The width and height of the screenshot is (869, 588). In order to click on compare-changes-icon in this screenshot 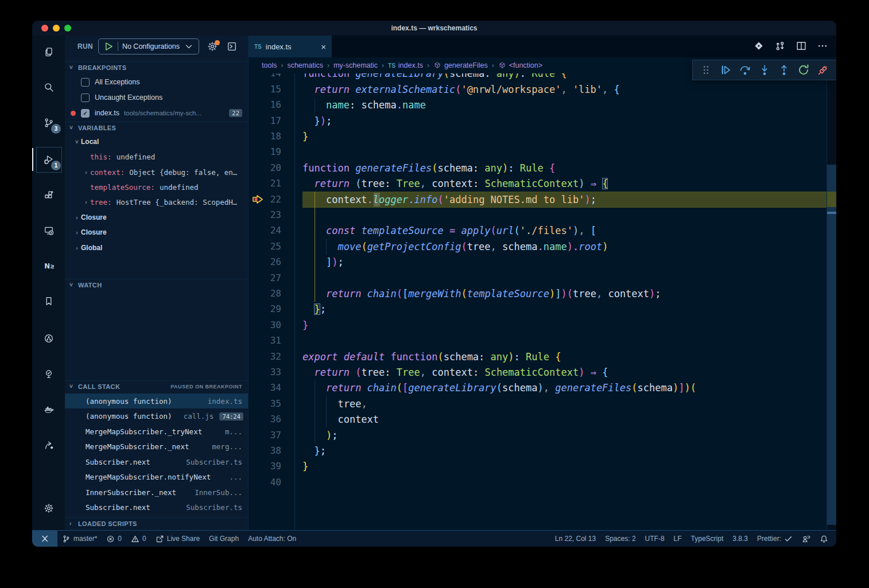, I will do `click(780, 46)`.